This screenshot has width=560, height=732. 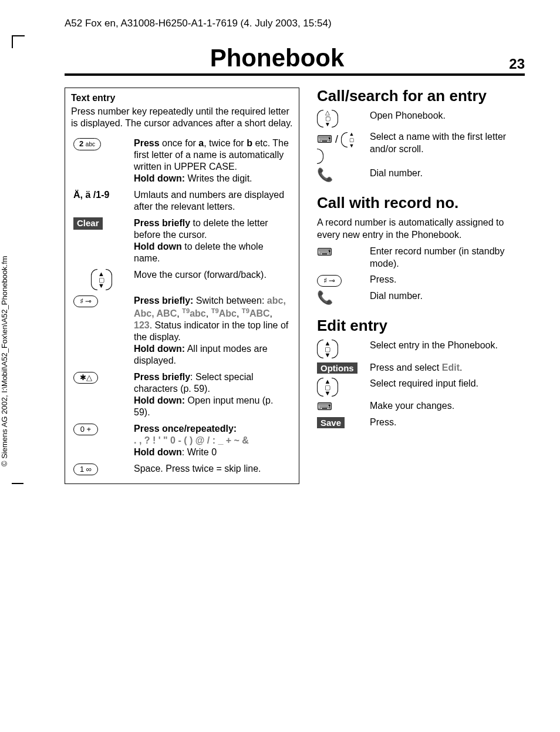 What do you see at coordinates (182, 117) in the screenshot?
I see `box-intro: Press number key repeatedly until the re…` at bounding box center [182, 117].